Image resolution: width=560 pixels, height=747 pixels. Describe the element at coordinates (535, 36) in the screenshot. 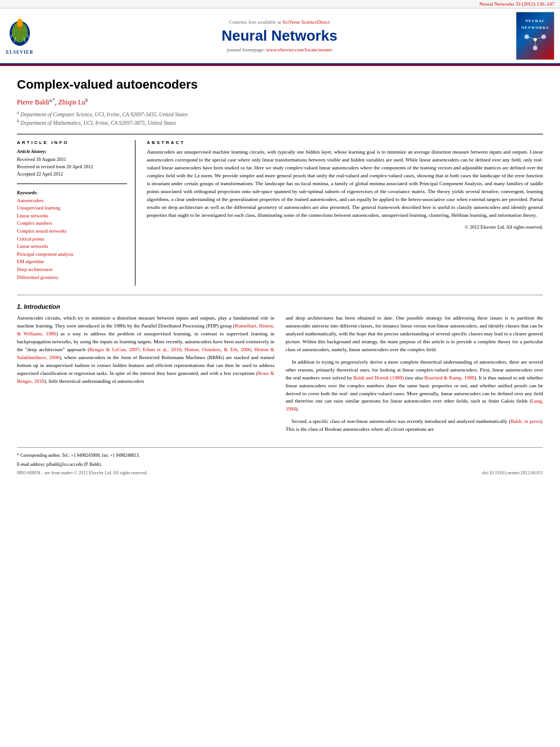

I see `journal-cover-image: NEURAL NETWORKS` at that location.